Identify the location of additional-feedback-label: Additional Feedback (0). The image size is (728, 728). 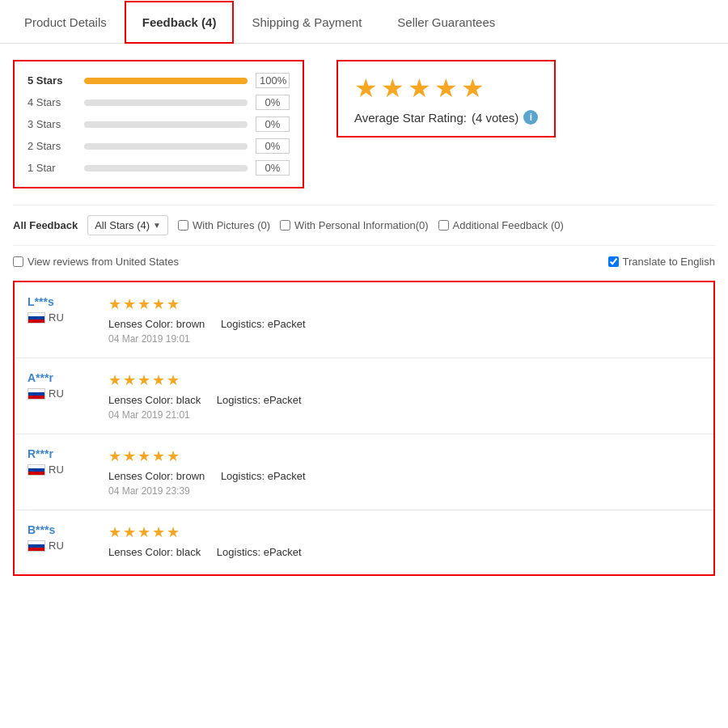
(508, 225).